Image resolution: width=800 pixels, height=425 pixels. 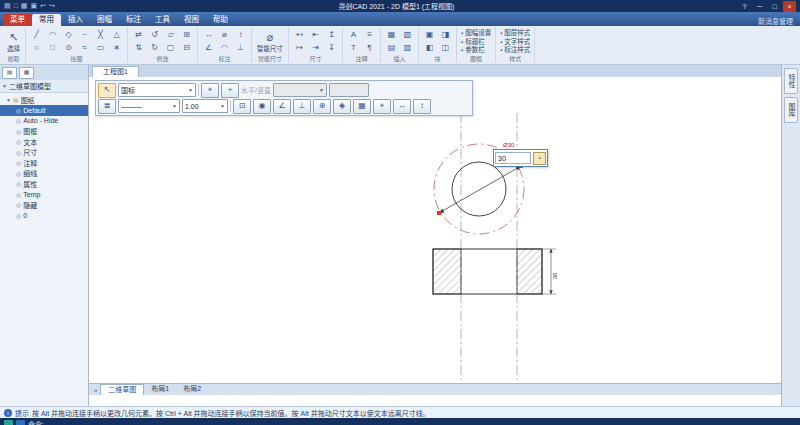 I want to click on ribbon-icon: ↧, so click(x=332, y=48).